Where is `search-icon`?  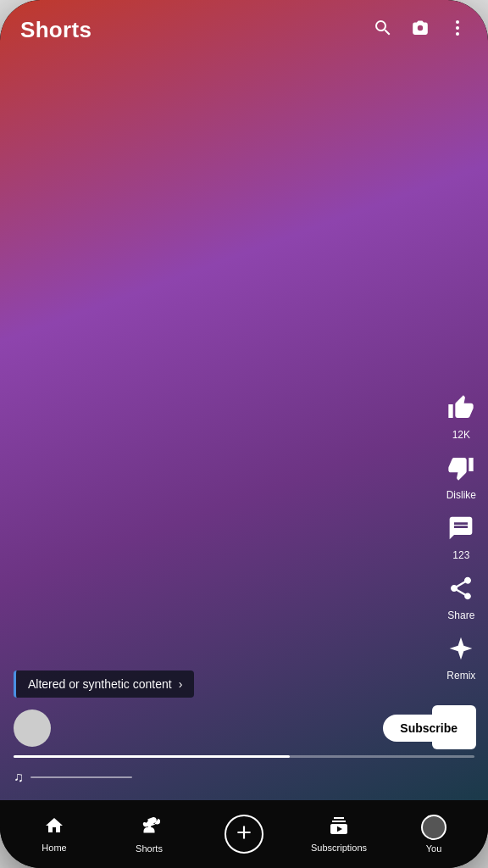 search-icon is located at coordinates (383, 31).